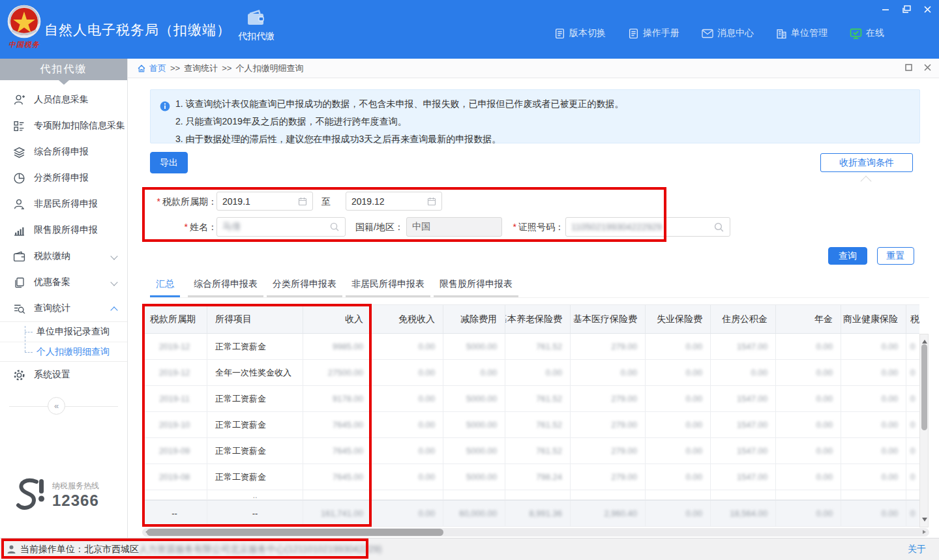  Describe the element at coordinates (736, 33) in the screenshot. I see `menu-message-center-label: 消息中心` at that location.